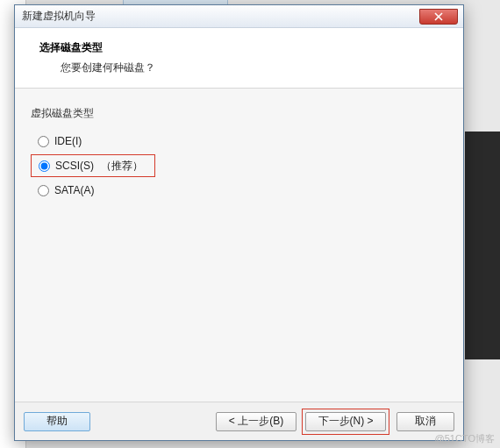  I want to click on radio-option-ide: IDE(I), so click(239, 141).